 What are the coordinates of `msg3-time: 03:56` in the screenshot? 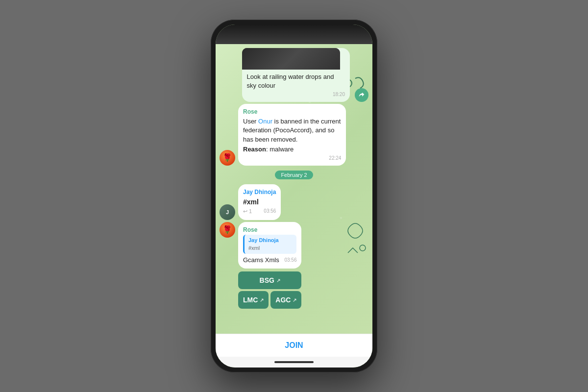 It's located at (270, 211).